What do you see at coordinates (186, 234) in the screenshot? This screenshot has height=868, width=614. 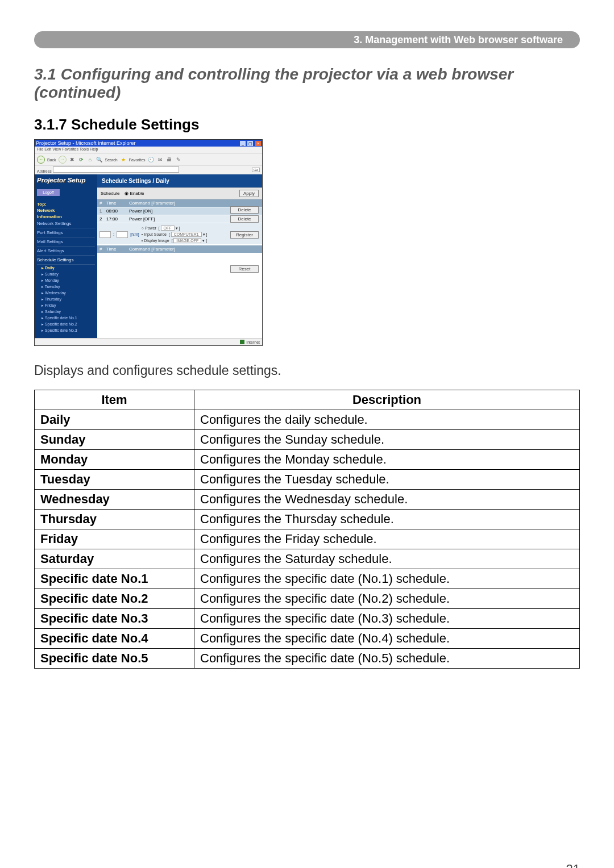 I see `input-select: COMPUTER1` at bounding box center [186, 234].